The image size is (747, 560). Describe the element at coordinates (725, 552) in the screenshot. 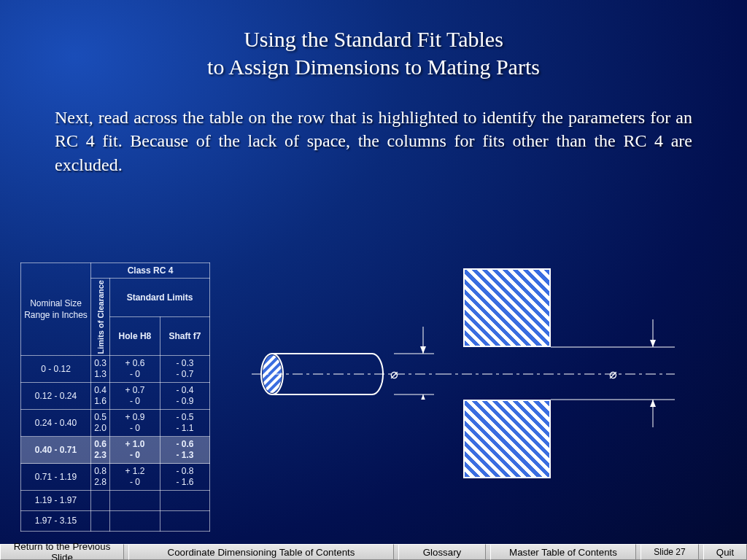

I see `quit-button: Quit` at that location.